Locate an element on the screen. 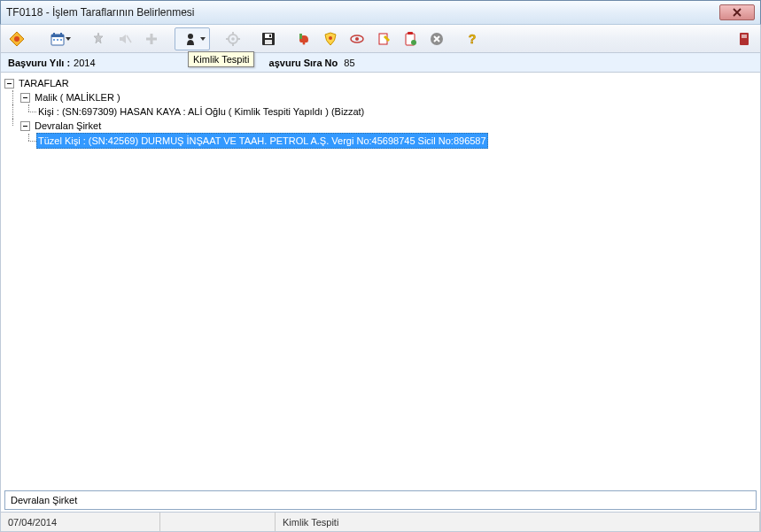 The image size is (761, 532). help-icon: ? is located at coordinates (472, 39).